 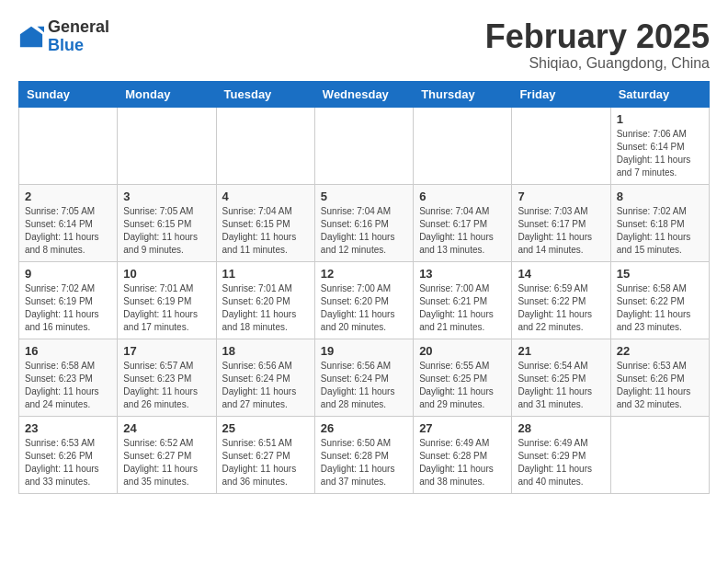 What do you see at coordinates (597, 63) in the screenshot?
I see `location: Shiqiao, Guangdong, China` at bounding box center [597, 63].